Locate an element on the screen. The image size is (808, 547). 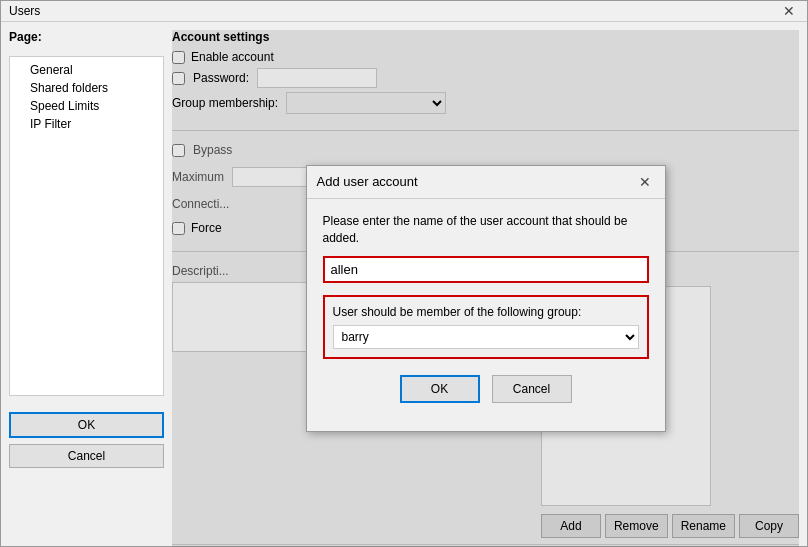
modal-group-label: User should be member of the following g… is located at coordinates (486, 312).